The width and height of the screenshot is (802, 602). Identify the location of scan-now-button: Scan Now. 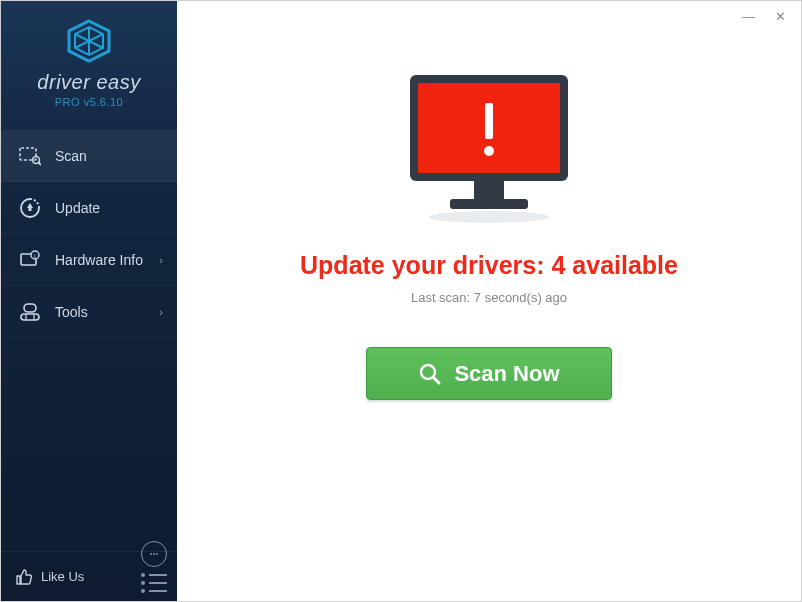
(489, 374).